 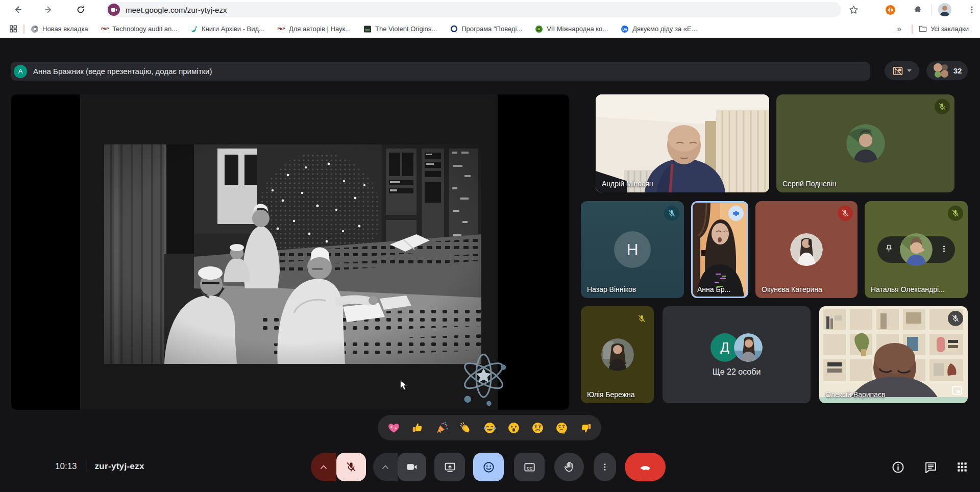 I want to click on bookmark-programa-povedi: Програма "Поведі..., so click(x=486, y=29).